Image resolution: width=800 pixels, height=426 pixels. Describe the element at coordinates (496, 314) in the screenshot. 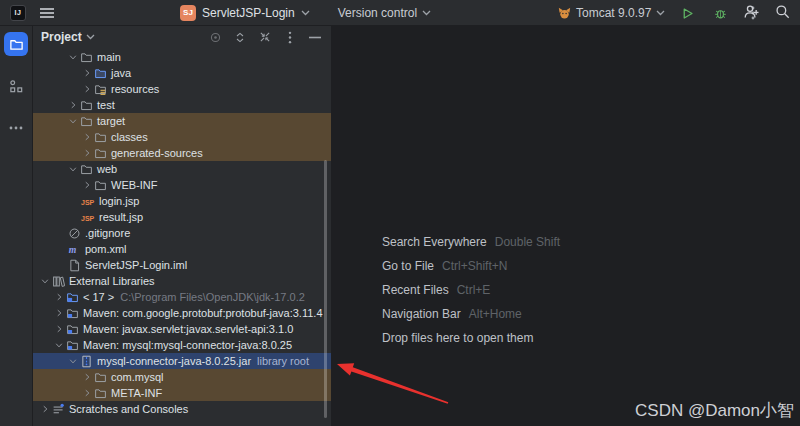

I see `shortcut-keys: Alt+Home` at that location.